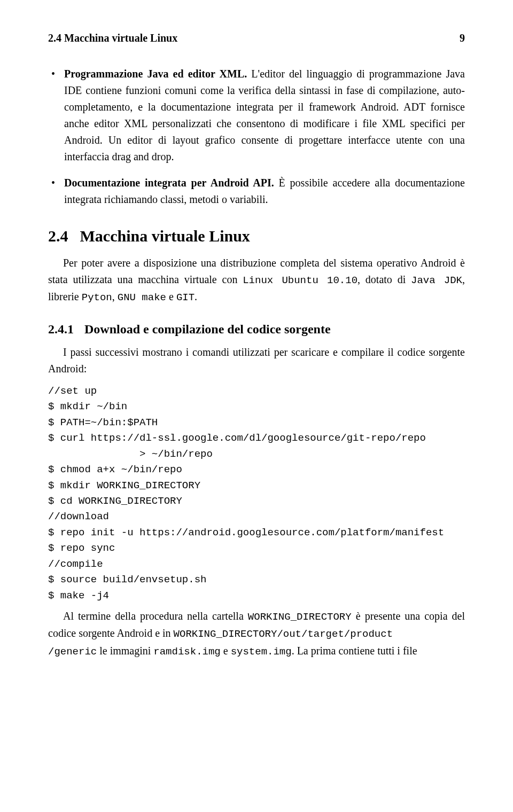  What do you see at coordinates (256, 236) in the screenshot?
I see `section-heading: 2.4Macchina virtuale Linux` at bounding box center [256, 236].